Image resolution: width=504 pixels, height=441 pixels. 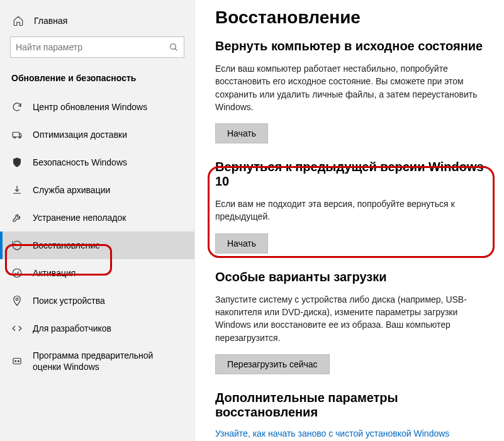 What do you see at coordinates (72, 190) in the screenshot?
I see `nav-label: Служба архивации` at bounding box center [72, 190].